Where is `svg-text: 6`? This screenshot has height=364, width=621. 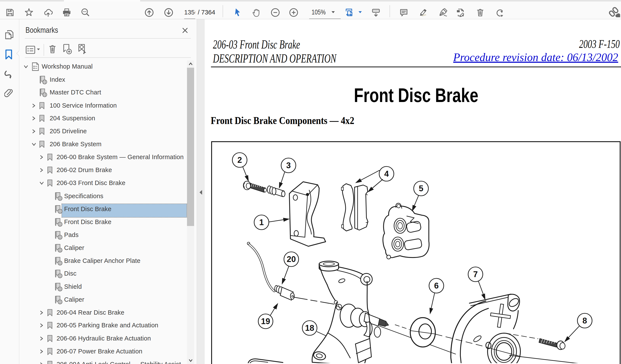 svg-text: 6 is located at coordinates (436, 286).